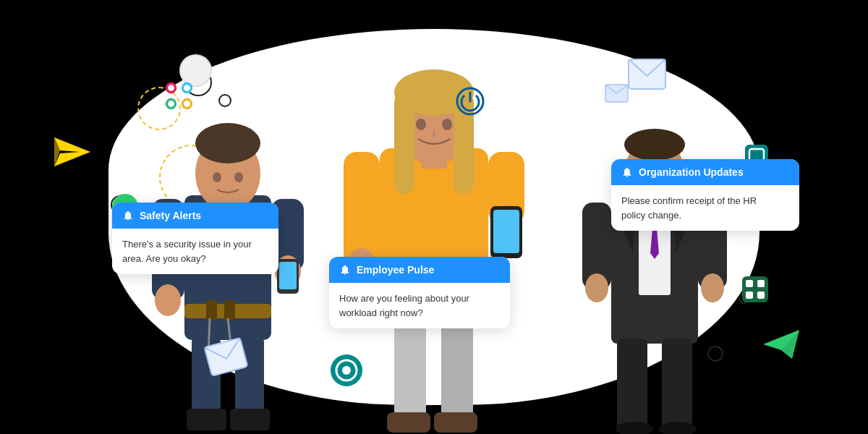 The width and height of the screenshot is (868, 434). Describe the element at coordinates (195, 216) in the screenshot. I see `safety-alerts-header: Safety Alerts` at that location.